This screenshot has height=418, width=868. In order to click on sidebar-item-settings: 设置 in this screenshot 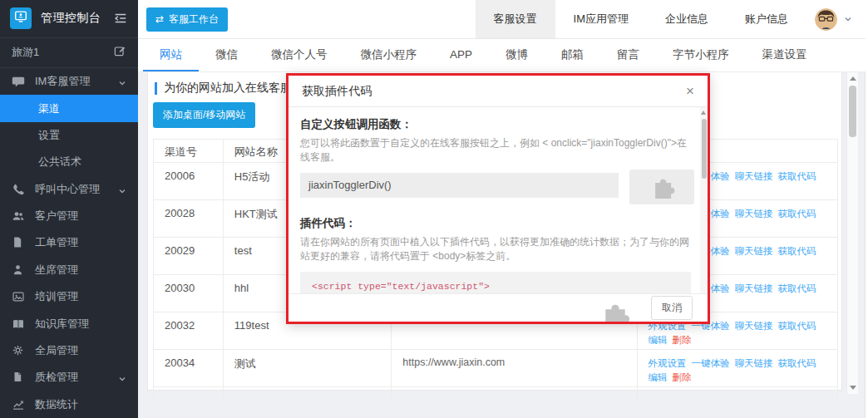, I will do `click(69, 135)`.